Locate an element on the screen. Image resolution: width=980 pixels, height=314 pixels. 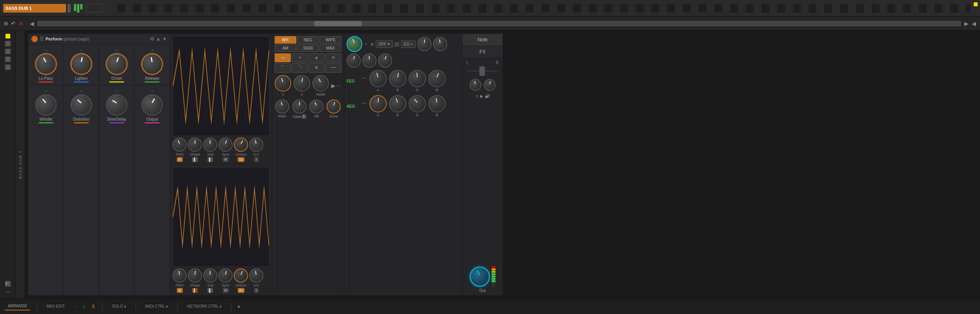
tab-arrow-down: ↓ is located at coordinates (75, 307).